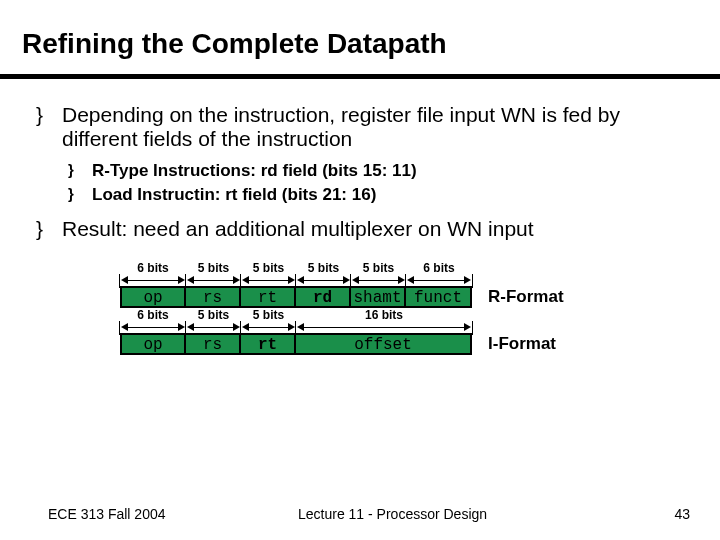 The height and width of the screenshot is (540, 720). What do you see at coordinates (234, 195) in the screenshot?
I see `bullet-1b-text: Load Instructin: rt field (bits 21: 16)` at bounding box center [234, 195].